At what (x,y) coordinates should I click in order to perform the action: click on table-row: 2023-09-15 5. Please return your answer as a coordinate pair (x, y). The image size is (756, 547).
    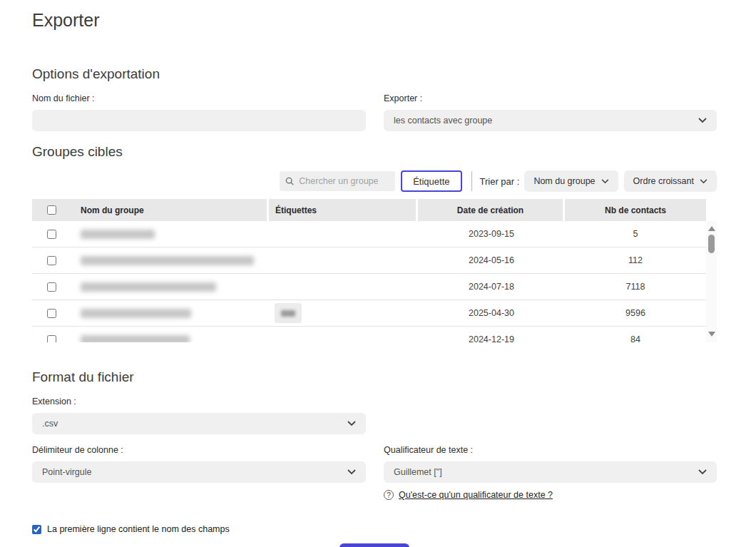
    Looking at the image, I should click on (369, 234).